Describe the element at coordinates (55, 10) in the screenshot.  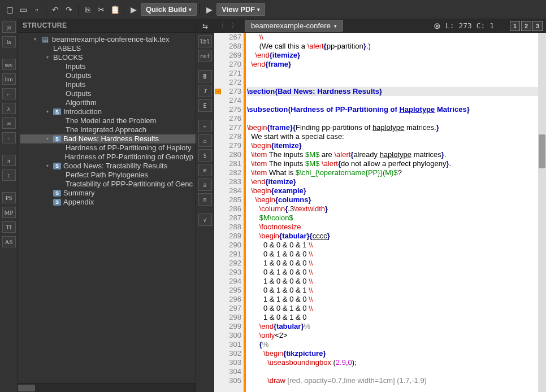
I see `undo-icon: ↶` at that location.